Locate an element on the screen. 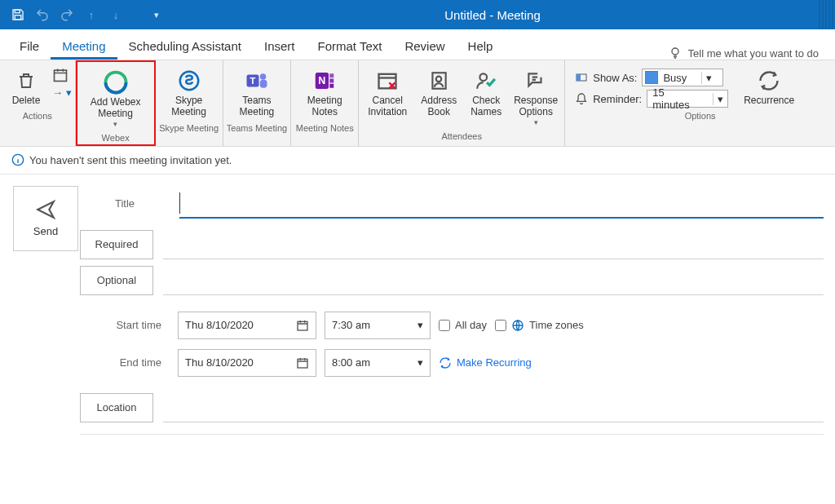 The height and width of the screenshot is (504, 835). send-button: Send is located at coordinates (46, 219).